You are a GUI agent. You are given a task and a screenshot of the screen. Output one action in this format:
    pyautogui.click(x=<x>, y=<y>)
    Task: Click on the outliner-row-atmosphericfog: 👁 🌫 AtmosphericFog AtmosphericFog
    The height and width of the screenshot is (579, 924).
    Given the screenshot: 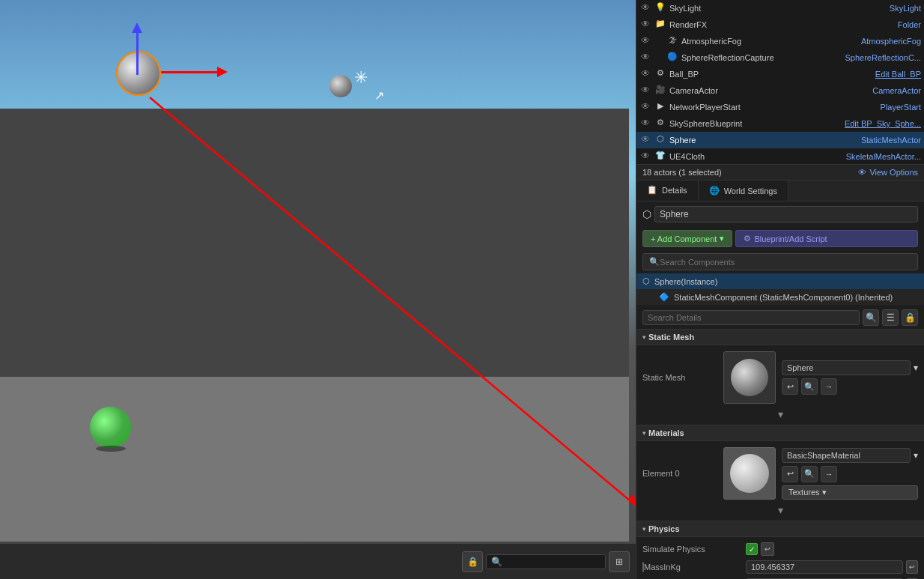 What is the action you would take?
    pyautogui.click(x=780, y=41)
    